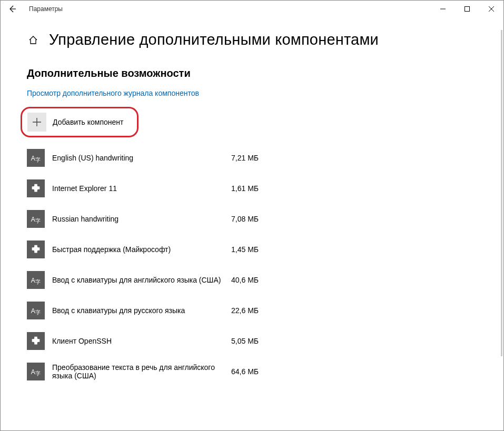 This screenshot has height=431, width=504. Describe the element at coordinates (46, 9) in the screenshot. I see `window-title: Параметры` at that location.